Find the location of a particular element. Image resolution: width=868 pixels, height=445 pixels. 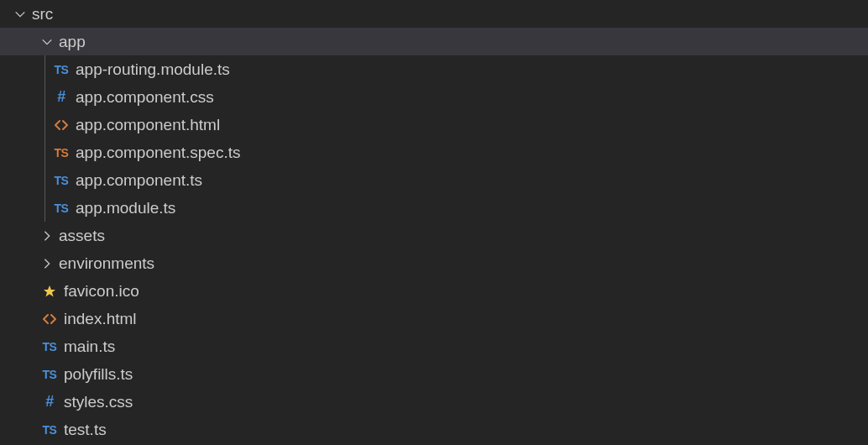

file-label: main.ts is located at coordinates (89, 347).